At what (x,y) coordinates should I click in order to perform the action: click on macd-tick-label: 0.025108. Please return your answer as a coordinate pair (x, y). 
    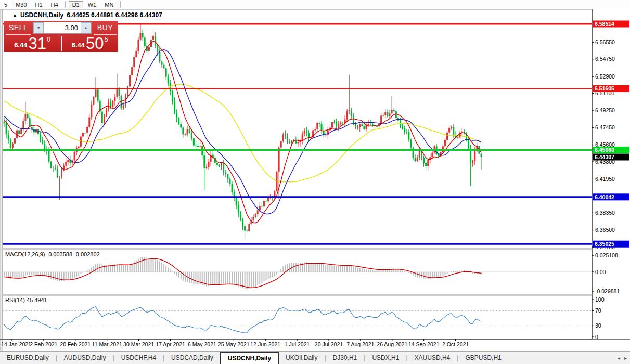
    Looking at the image, I should click on (607, 255).